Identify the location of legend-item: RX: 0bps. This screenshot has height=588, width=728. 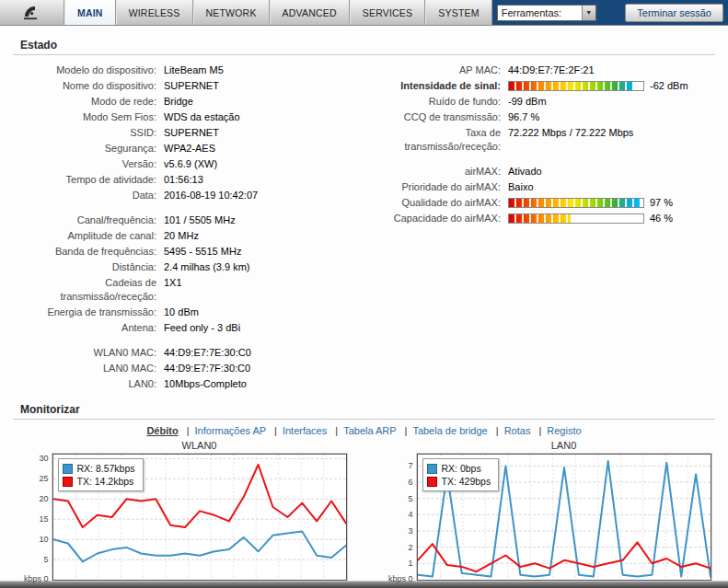
(459, 468).